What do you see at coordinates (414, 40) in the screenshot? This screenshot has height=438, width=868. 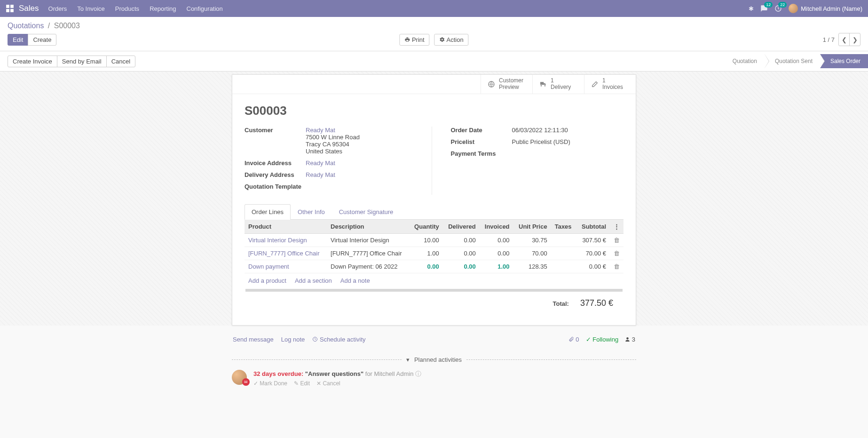 I see `print-button: Print` at bounding box center [414, 40].